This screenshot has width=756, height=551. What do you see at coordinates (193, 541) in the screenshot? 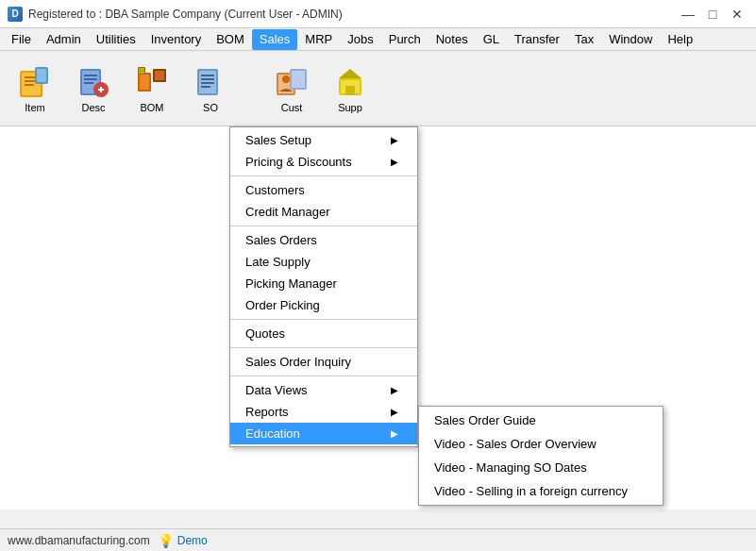
I see `demo-label: Demo` at bounding box center [193, 541].